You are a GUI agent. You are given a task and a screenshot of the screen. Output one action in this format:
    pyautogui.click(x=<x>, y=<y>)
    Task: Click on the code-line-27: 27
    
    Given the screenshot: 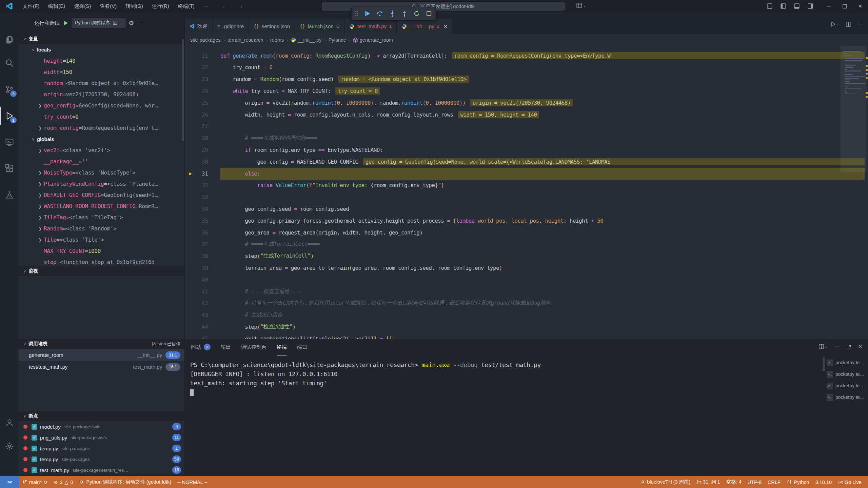 What is the action you would take?
    pyautogui.click(x=526, y=127)
    